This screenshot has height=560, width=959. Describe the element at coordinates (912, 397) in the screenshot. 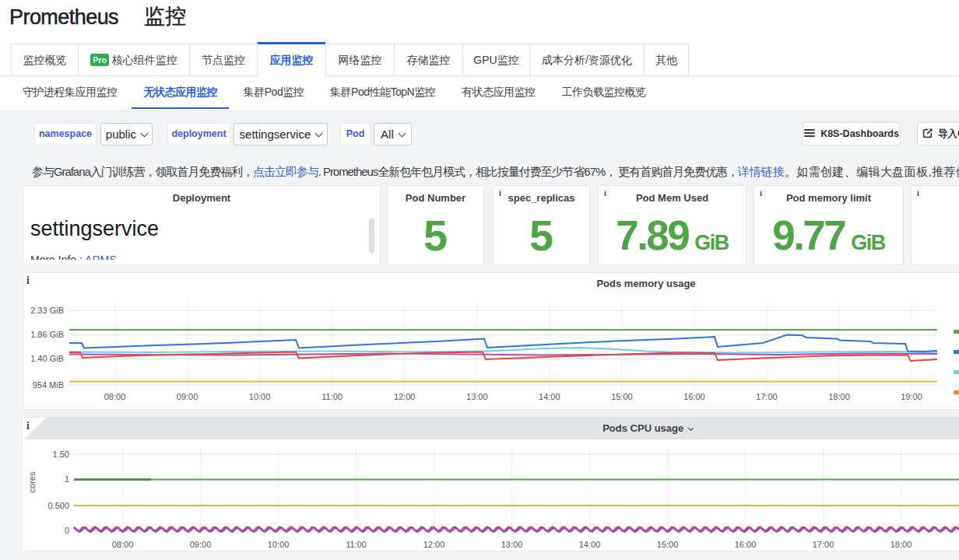

I see `svg-text: 19:00` at that location.